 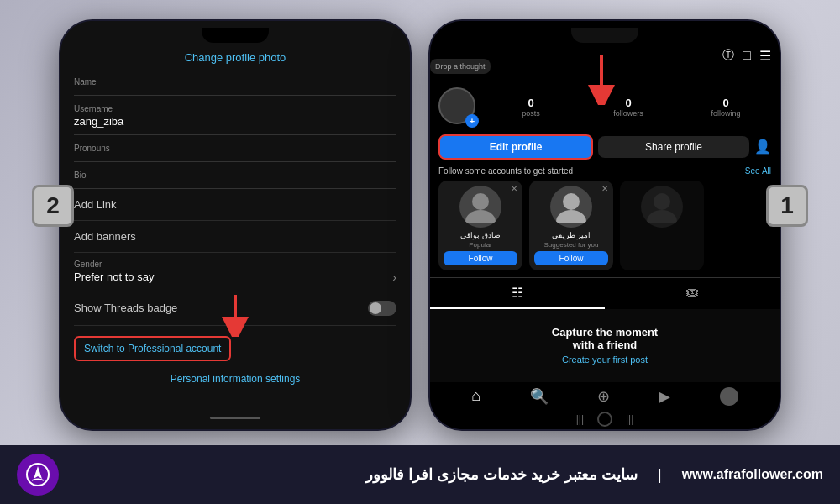 What do you see at coordinates (605, 188) in the screenshot?
I see `close-suggestion-1-icon: ✕` at bounding box center [605, 188].